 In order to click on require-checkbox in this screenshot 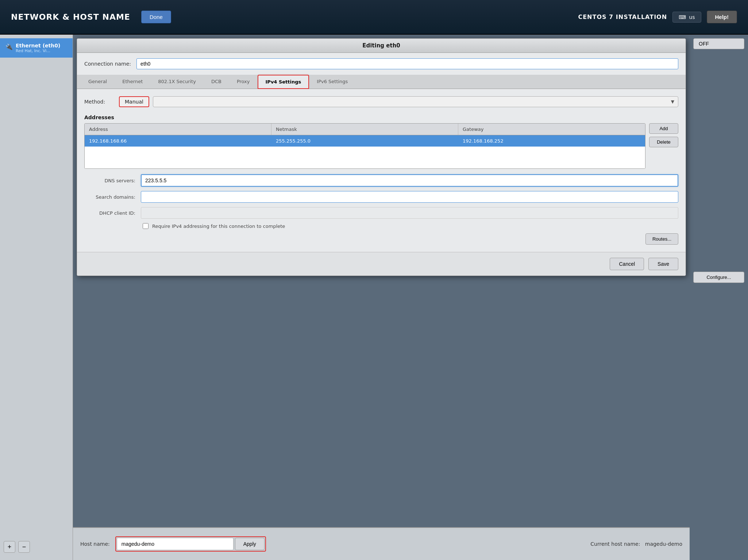, I will do `click(146, 226)`.